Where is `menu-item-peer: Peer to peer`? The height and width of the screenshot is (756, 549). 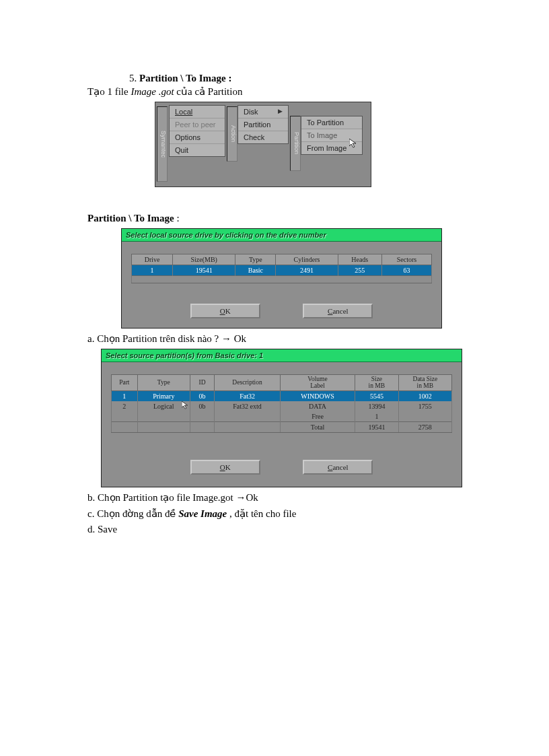 menu-item-peer: Peer to peer is located at coordinates (197, 125).